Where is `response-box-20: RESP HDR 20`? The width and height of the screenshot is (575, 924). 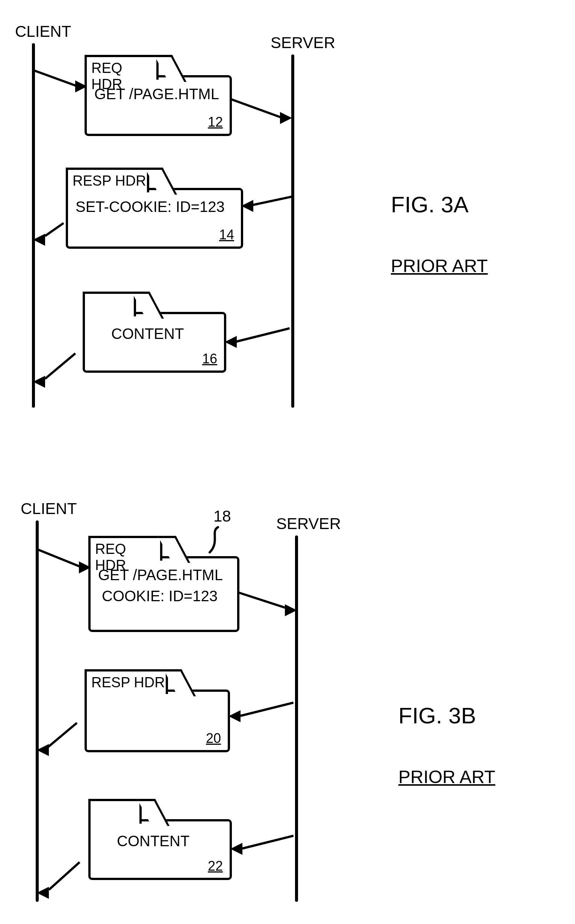
response-box-20: RESP HDR 20 is located at coordinates (157, 721).